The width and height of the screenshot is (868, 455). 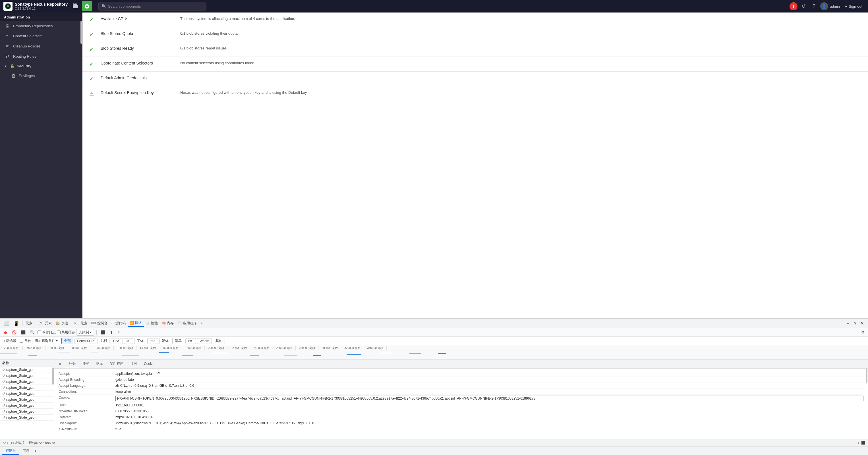 What do you see at coordinates (849, 323) in the screenshot?
I see `devtools-more-icon: ⋯` at bounding box center [849, 323].